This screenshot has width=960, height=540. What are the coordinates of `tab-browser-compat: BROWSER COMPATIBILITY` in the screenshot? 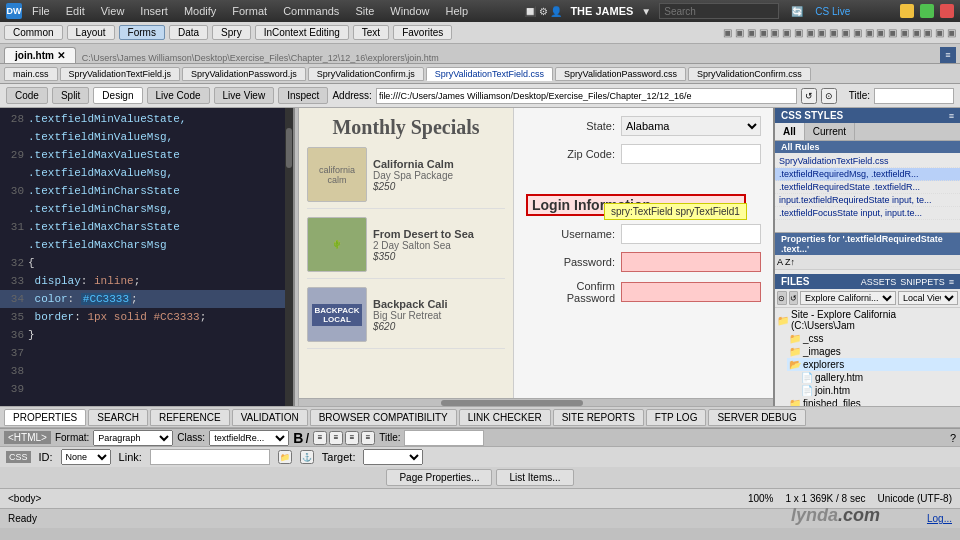 It's located at (384, 418).